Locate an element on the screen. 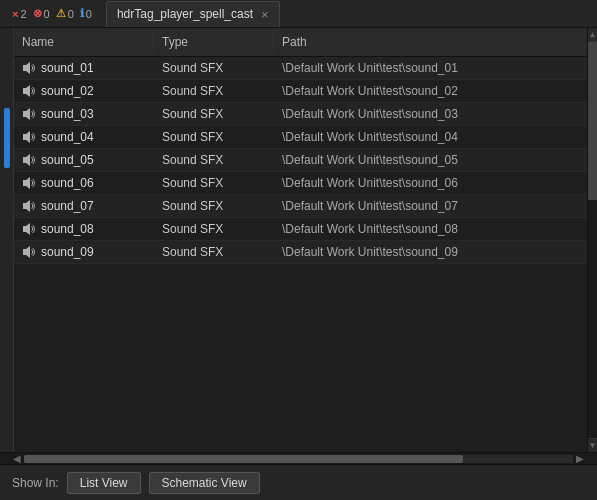 This screenshot has width=597, height=500. cell-path: \Default Work Unit\test\sound_04 is located at coordinates (430, 137).